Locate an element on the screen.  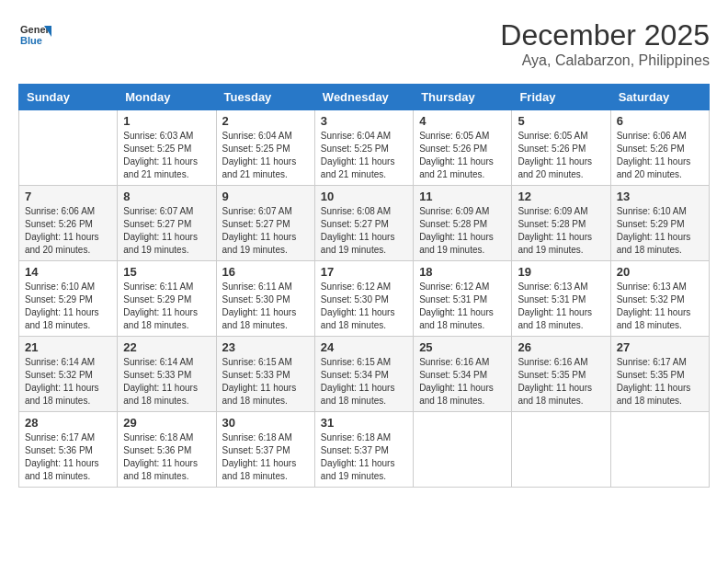
day-cell: 25Sunrise: 6:16 AM Sunset: 5:34 PM Dayli… is located at coordinates (463, 374).